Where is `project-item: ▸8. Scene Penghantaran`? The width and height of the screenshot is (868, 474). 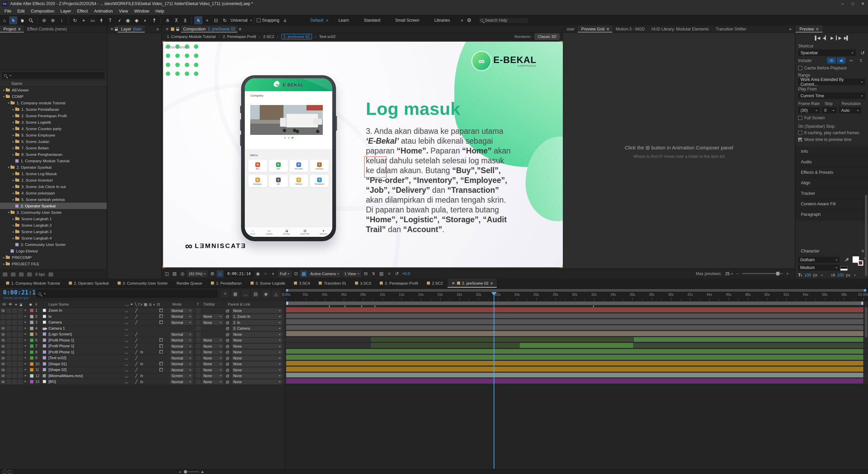
project-item: ▸8. Scene Penghantaran is located at coordinates (54, 154).